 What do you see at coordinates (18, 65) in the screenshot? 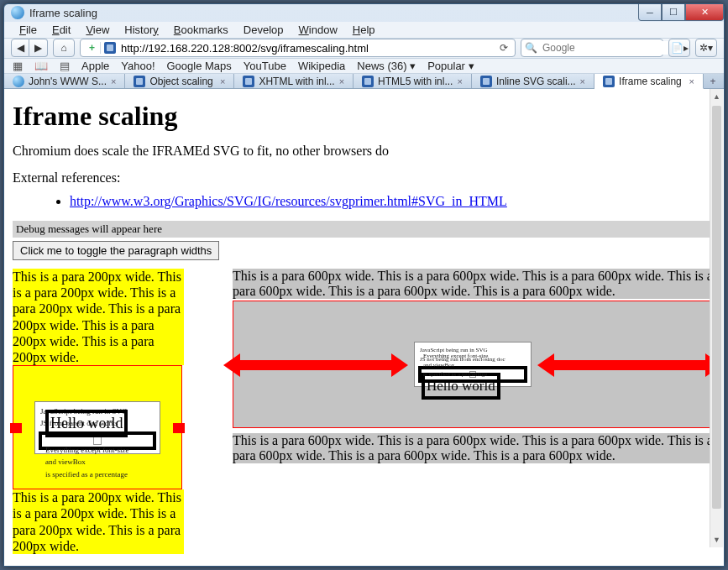
I see `sidebar-icon: ▦` at bounding box center [18, 65].